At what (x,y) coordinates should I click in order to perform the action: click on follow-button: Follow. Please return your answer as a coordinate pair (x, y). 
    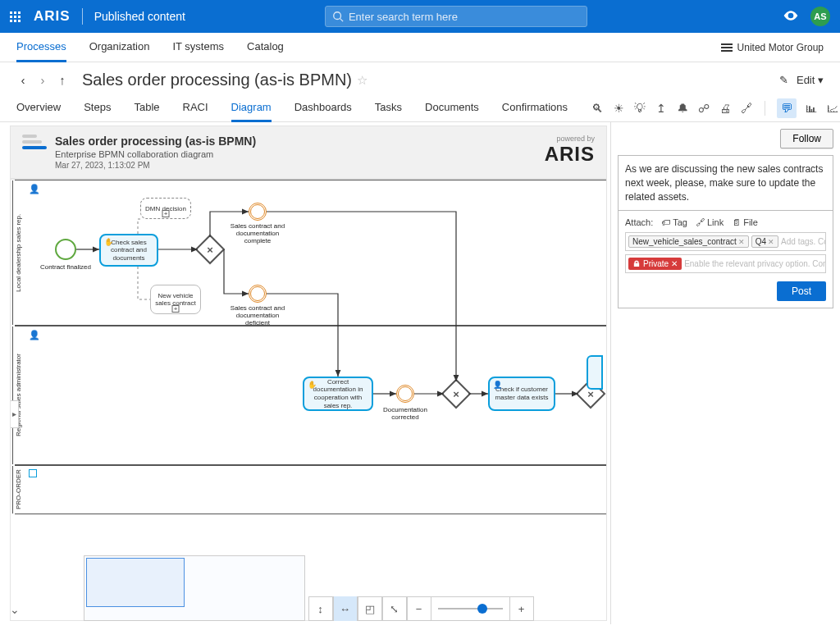
    Looking at the image, I should click on (807, 139).